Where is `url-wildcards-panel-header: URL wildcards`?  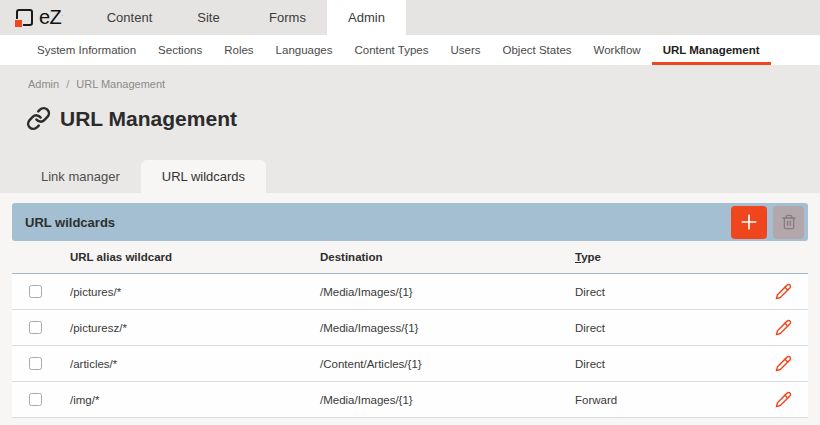 url-wildcards-panel-header: URL wildcards is located at coordinates (410, 222).